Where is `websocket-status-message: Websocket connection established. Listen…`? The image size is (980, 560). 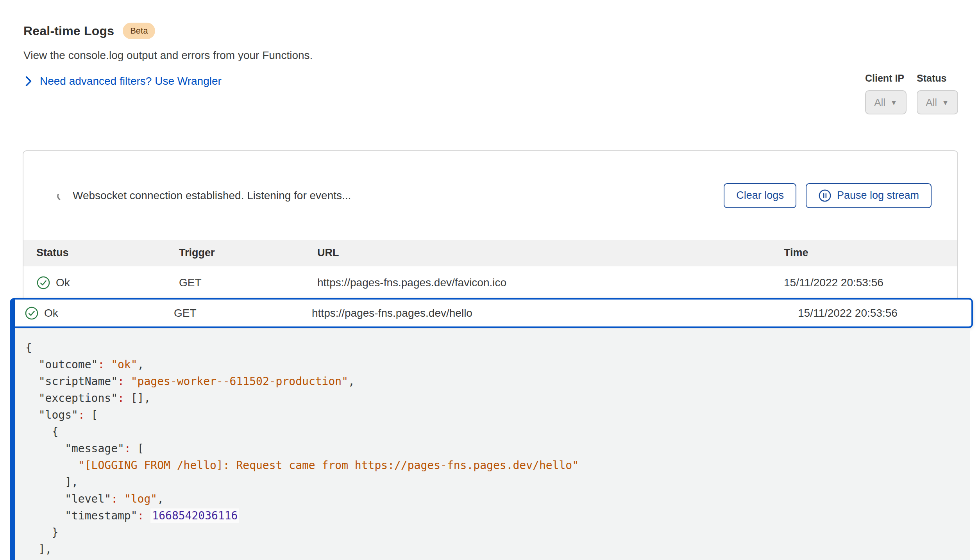 websocket-status-message: Websocket connection established. Listen… is located at coordinates (212, 196).